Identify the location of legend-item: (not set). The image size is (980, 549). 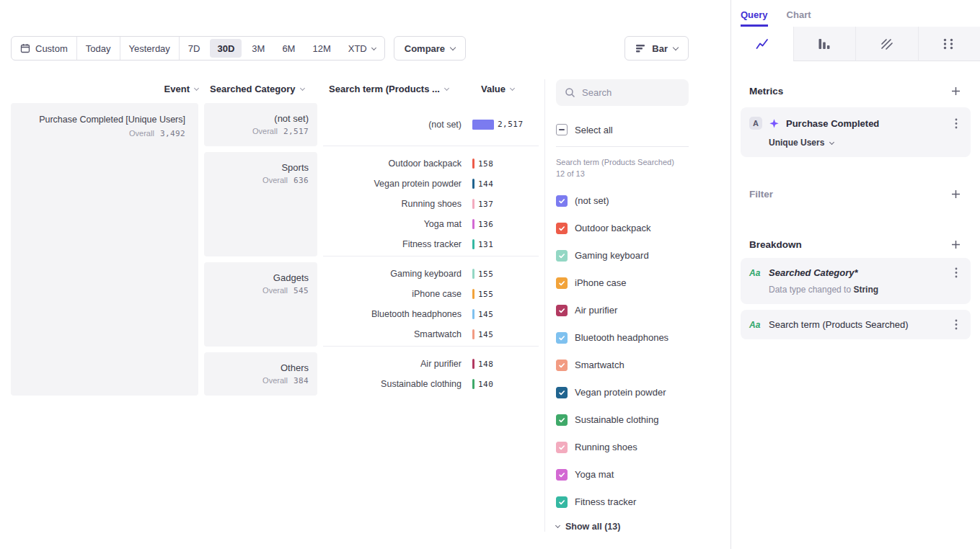
(622, 201).